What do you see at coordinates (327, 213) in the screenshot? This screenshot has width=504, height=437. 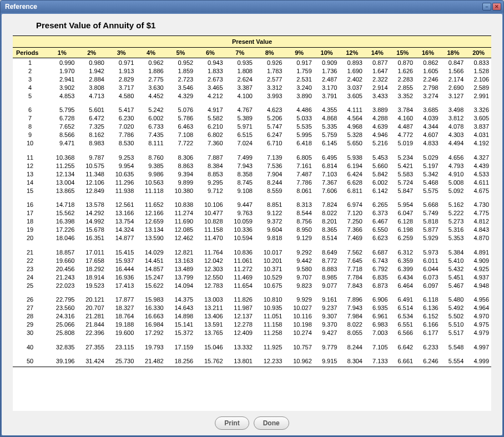 I see `value-cell: 8.022` at bounding box center [327, 213].